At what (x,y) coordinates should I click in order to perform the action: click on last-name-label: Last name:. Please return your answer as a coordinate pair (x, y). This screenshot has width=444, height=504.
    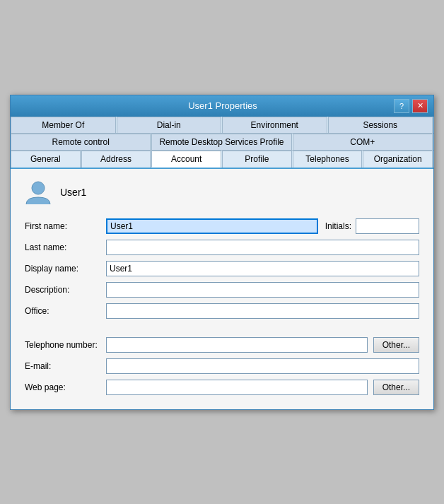
    Looking at the image, I should click on (65, 247).